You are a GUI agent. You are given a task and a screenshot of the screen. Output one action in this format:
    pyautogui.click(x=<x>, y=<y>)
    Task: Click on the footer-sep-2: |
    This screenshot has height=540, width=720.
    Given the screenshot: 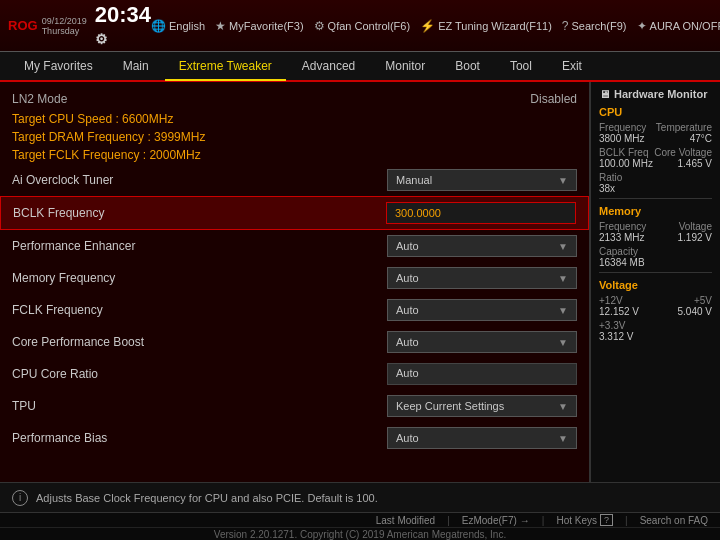 What is the action you would take?
    pyautogui.click(x=544, y=520)
    